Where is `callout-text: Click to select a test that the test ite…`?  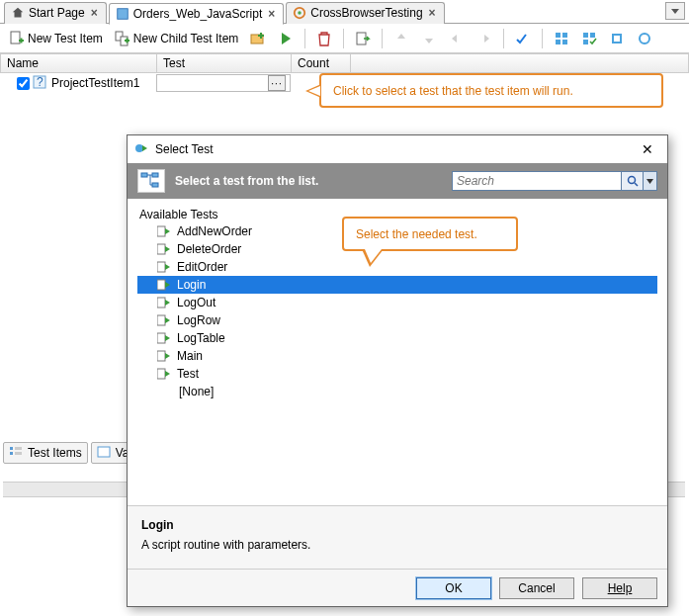
callout-text: Click to select a test that the test ite… is located at coordinates (453, 91).